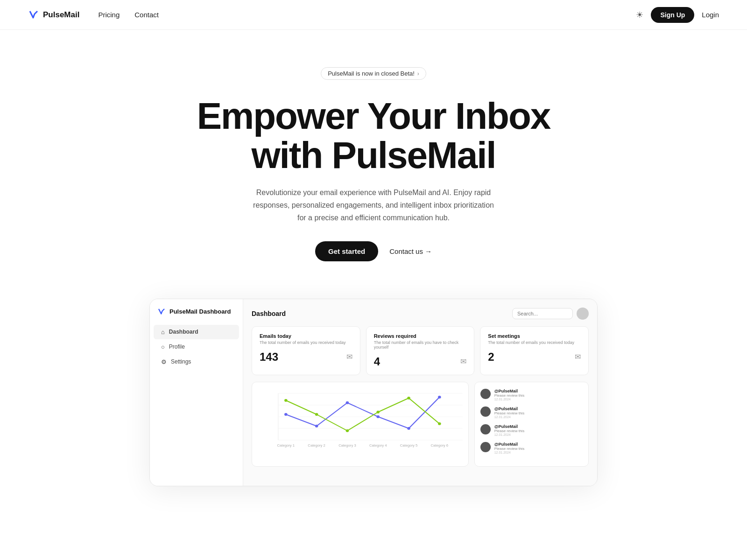 This screenshot has width=747, height=560. What do you see at coordinates (543, 314) in the screenshot?
I see `search-input` at bounding box center [543, 314].